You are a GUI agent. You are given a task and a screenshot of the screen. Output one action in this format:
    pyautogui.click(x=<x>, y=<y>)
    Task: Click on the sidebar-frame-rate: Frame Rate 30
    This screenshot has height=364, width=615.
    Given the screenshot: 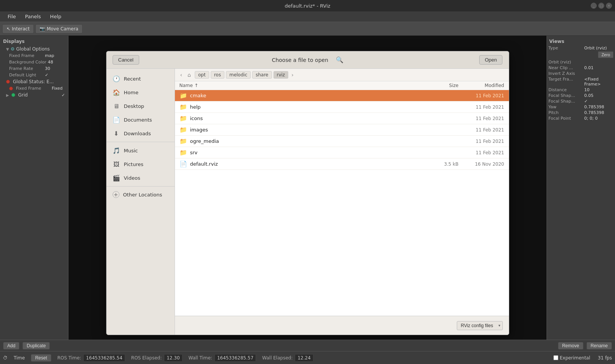 What is the action you would take?
    pyautogui.click(x=34, y=68)
    